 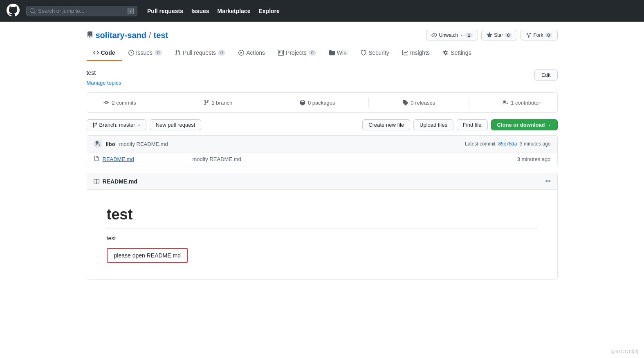 What do you see at coordinates (521, 103) in the screenshot?
I see `stat-contributors: 1 contributor` at bounding box center [521, 103].